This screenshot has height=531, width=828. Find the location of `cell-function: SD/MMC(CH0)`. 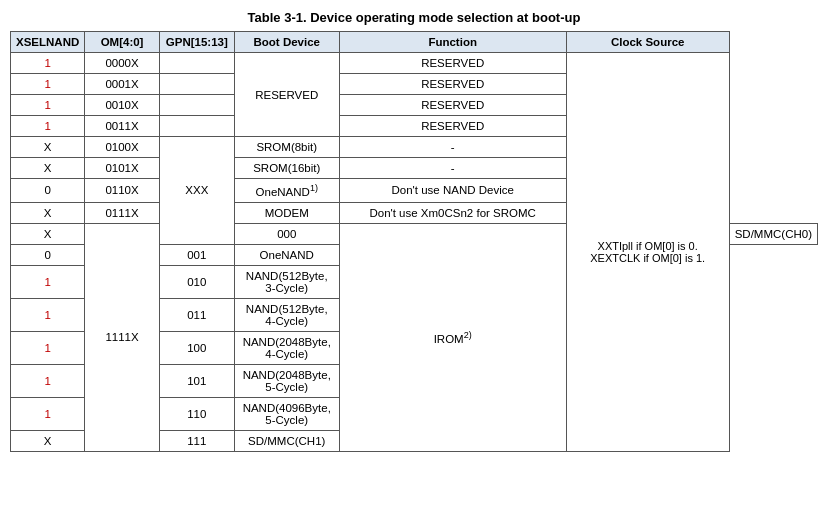

cell-function: SD/MMC(CH0) is located at coordinates (773, 234).